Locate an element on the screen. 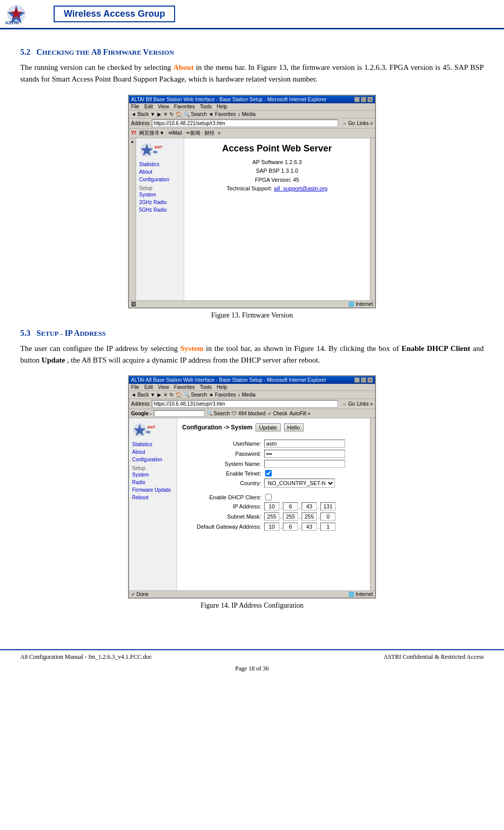  password-label: Password: is located at coordinates (226, 454).